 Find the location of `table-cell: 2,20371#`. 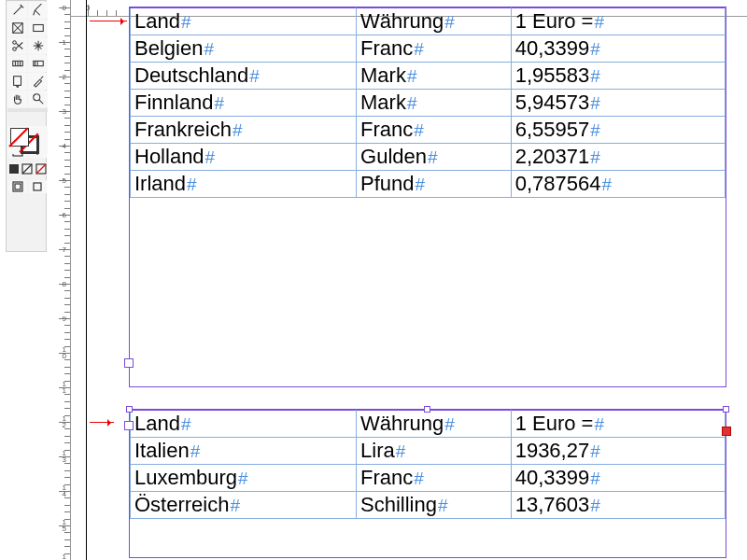

table-cell: 2,20371# is located at coordinates (618, 157).